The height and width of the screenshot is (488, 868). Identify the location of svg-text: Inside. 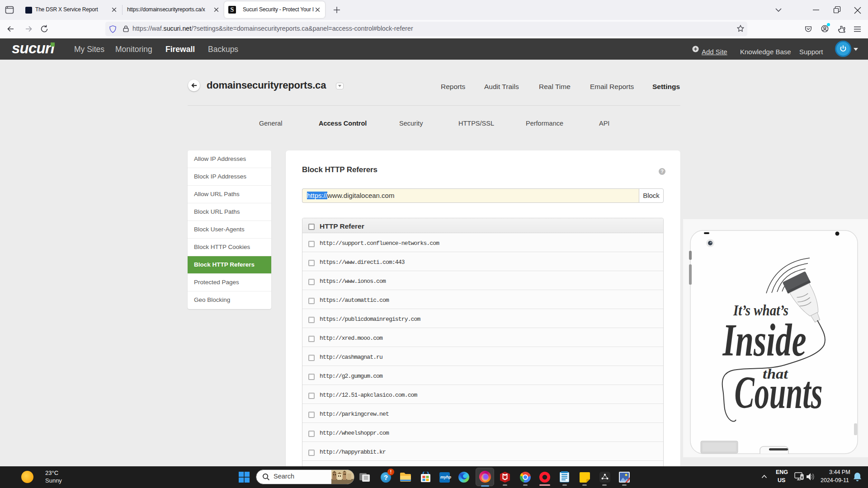
(764, 340).